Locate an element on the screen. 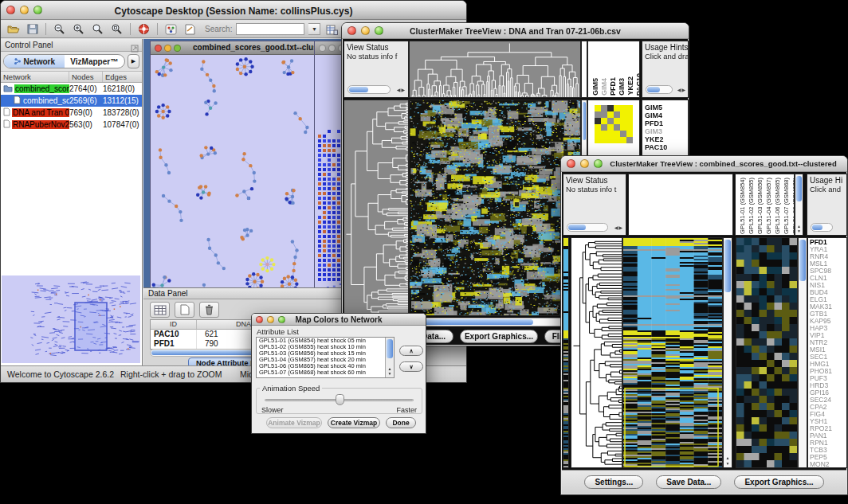  attribute-list-scrollbar: ▲▼ is located at coordinates (389, 357).